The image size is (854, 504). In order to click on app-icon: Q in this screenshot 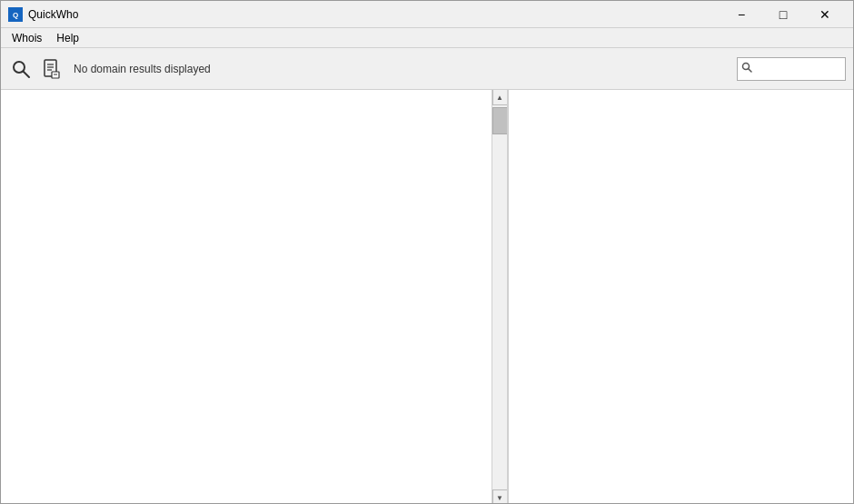, I will do `click(15, 15)`.